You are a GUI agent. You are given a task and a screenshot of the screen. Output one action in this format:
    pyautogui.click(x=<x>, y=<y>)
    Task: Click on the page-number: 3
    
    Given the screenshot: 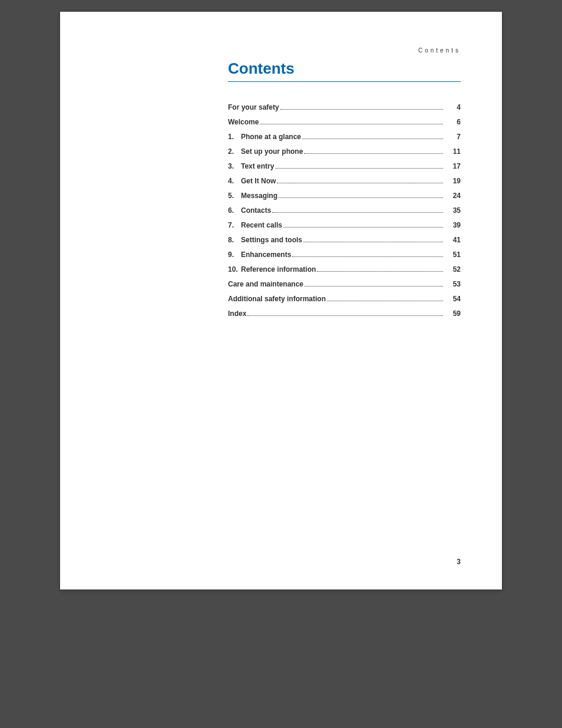 What is the action you would take?
    pyautogui.click(x=458, y=562)
    